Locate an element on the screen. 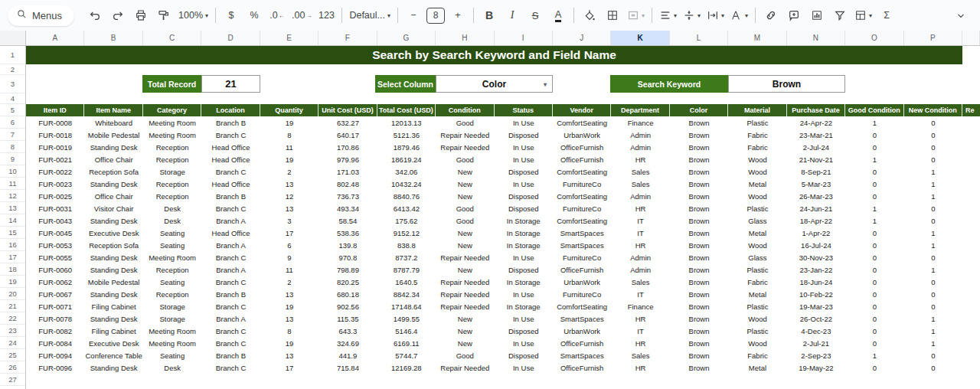  table-cell: Whiteboard is located at coordinates (113, 123).